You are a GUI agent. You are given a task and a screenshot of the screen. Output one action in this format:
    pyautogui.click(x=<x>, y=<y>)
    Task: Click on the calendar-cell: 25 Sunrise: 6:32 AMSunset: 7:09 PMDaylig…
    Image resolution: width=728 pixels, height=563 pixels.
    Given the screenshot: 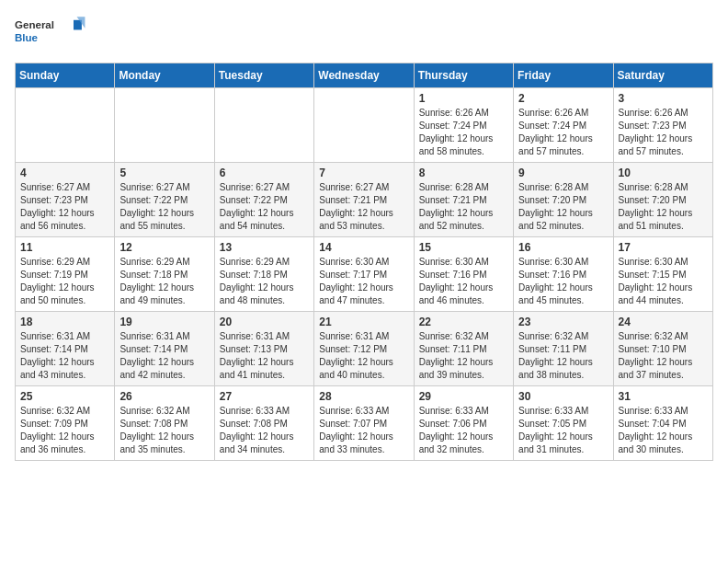 What is the action you would take?
    pyautogui.click(x=65, y=423)
    